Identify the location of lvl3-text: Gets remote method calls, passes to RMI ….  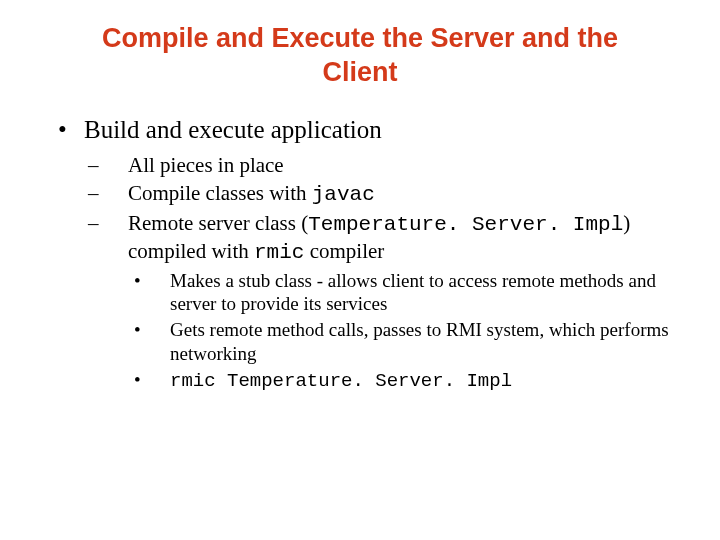
(420, 342).